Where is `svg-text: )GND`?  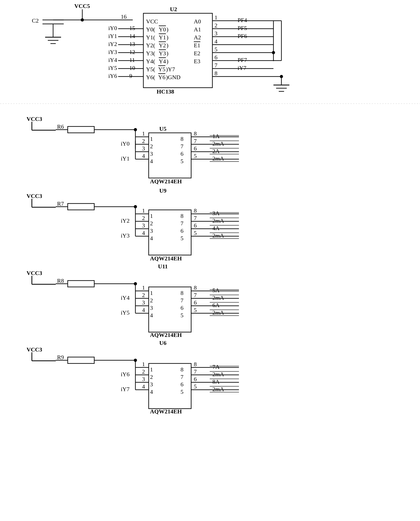 svg-text: )GND is located at coordinates (173, 77).